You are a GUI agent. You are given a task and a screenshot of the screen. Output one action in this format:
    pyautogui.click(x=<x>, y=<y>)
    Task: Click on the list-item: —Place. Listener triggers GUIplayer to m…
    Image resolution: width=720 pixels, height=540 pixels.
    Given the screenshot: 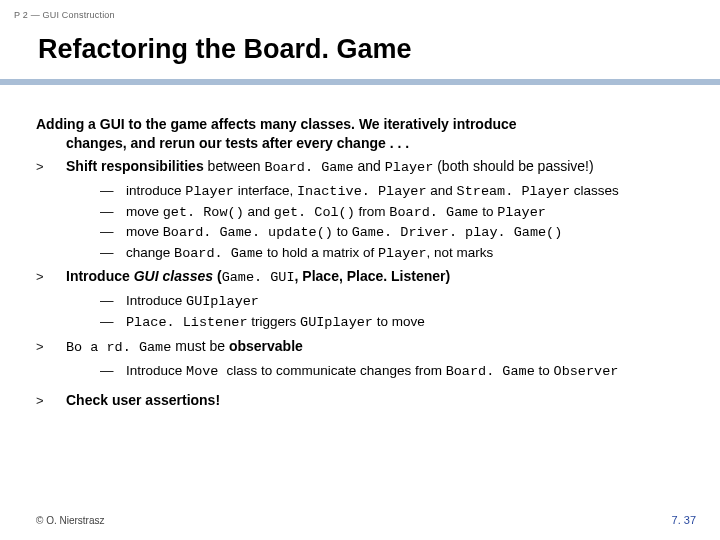 What is the action you would take?
    pyautogui.click(x=392, y=322)
    